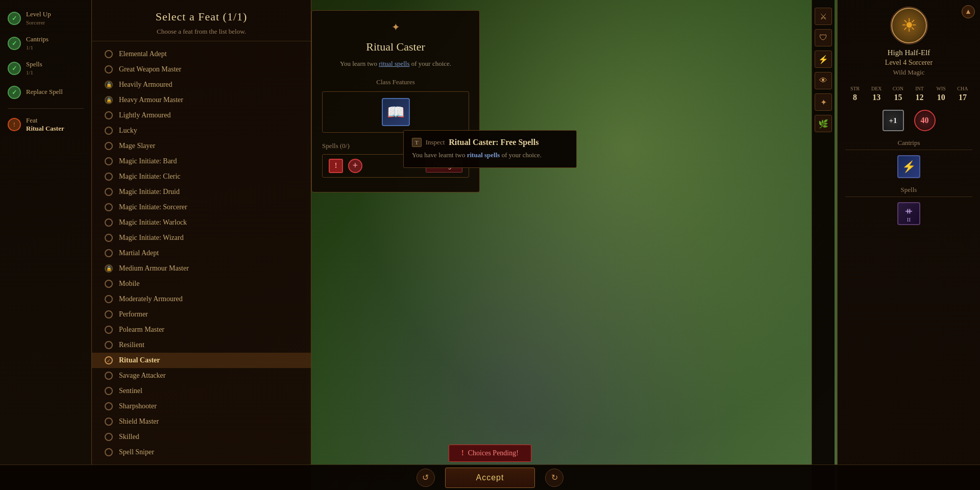  I want to click on class-feature-spell-icon: 📖, so click(396, 112).